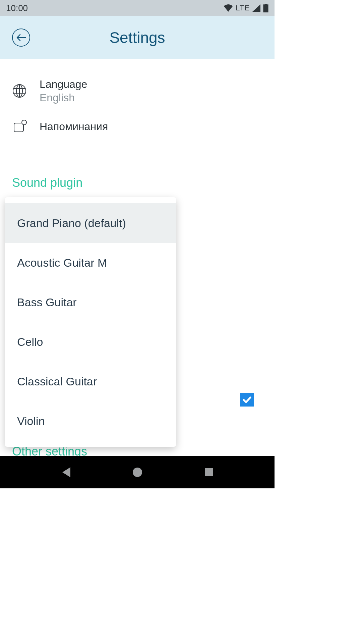 This screenshot has width=362, height=644. Describe the element at coordinates (228, 8) in the screenshot. I see `wifi-icon` at that location.